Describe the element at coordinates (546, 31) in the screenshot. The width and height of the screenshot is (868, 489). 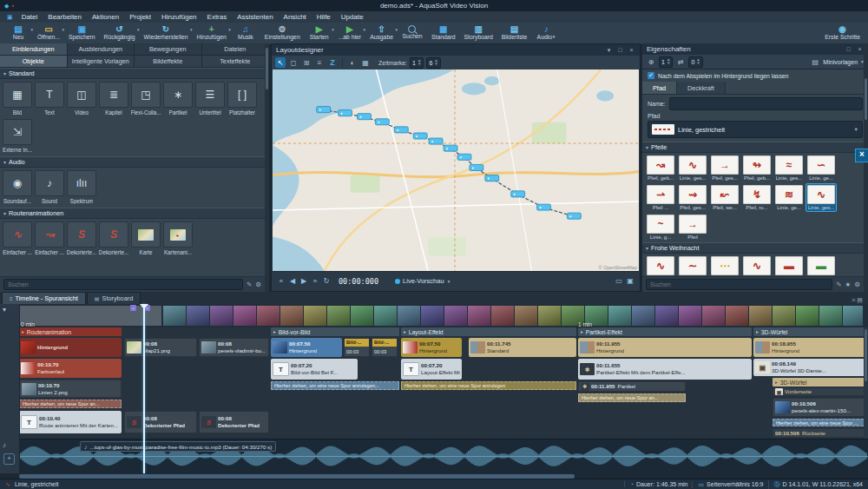
I see `toolbar-button: ♪ Audio+ ▾` at that location.